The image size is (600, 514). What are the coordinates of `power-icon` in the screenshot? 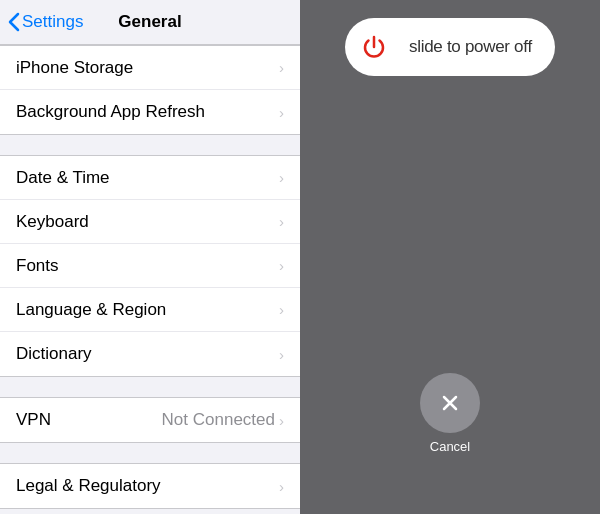 It's located at (374, 47).